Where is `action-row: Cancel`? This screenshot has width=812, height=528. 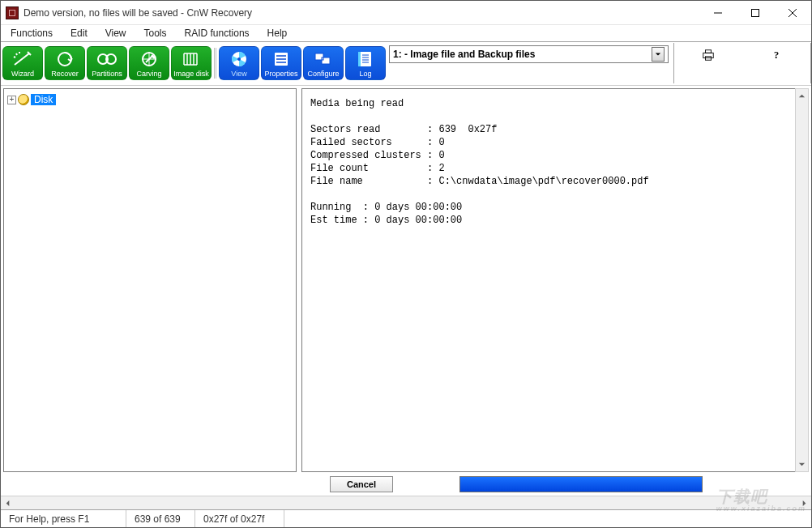
action-row: Cancel is located at coordinates (406, 485).